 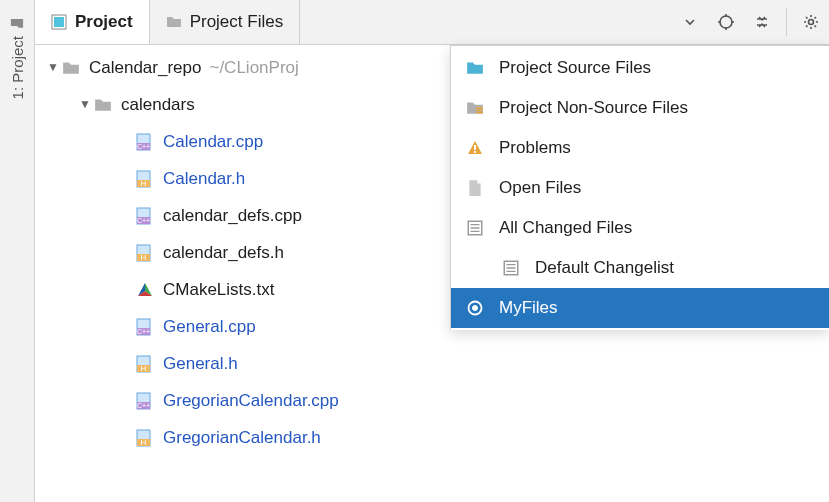 What do you see at coordinates (218, 290) in the screenshot?
I see `file-name: CMakeLists.txt` at bounding box center [218, 290].